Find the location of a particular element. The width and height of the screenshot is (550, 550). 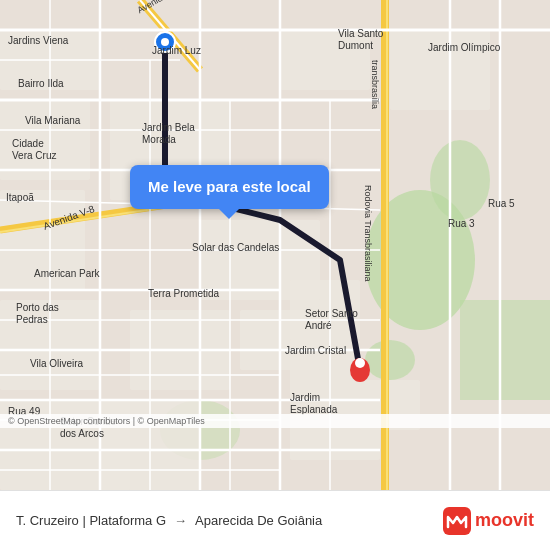

copyright-text: © OpenStreetMap contributors | © OpenMap… is located at coordinates (106, 421).